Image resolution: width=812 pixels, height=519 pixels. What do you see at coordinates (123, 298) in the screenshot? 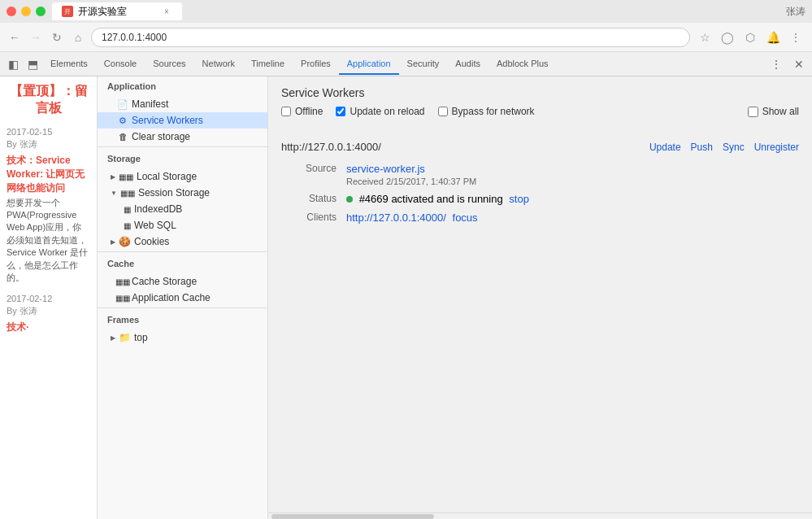
I see `application-cache-icon: ▦▦` at bounding box center [123, 298].